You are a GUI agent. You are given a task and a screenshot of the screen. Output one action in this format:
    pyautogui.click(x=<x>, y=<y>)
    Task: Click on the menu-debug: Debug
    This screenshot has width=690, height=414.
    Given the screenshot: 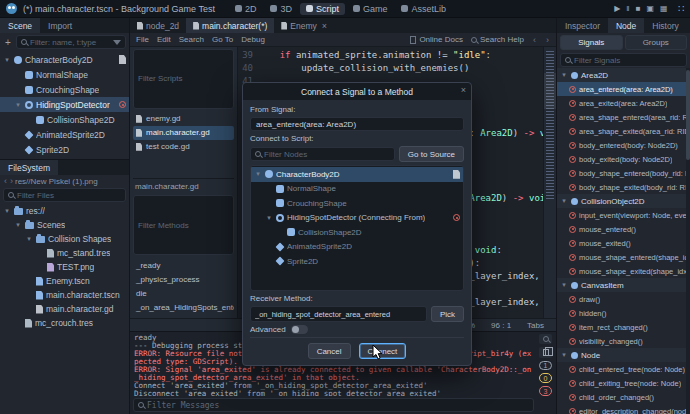 What is the action you would take?
    pyautogui.click(x=253, y=40)
    